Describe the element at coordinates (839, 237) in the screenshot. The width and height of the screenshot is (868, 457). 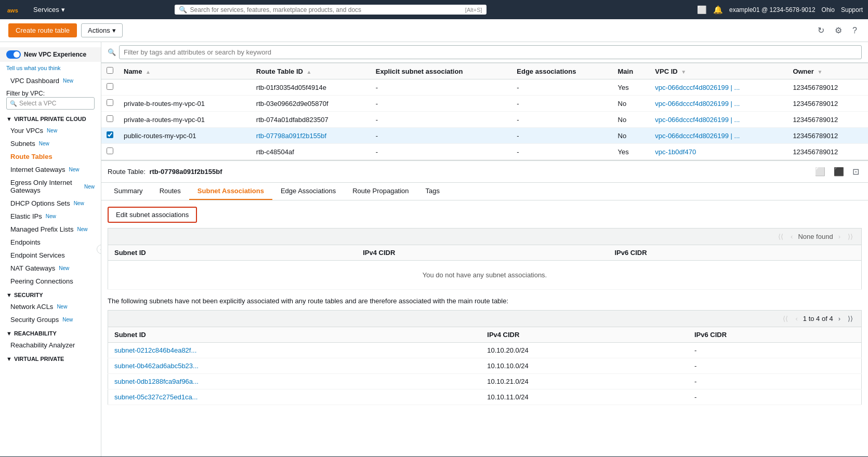
I see `pag-next-btn: ›` at that location.